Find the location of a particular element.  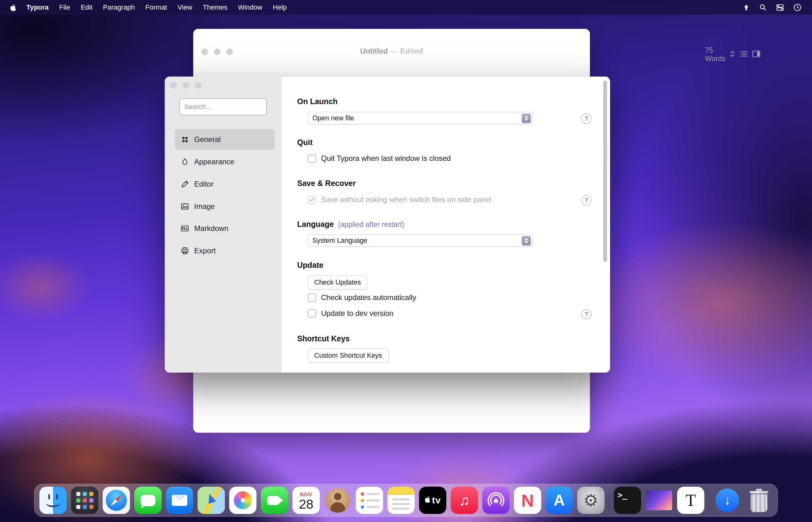

markdown-icon is located at coordinates (185, 228).